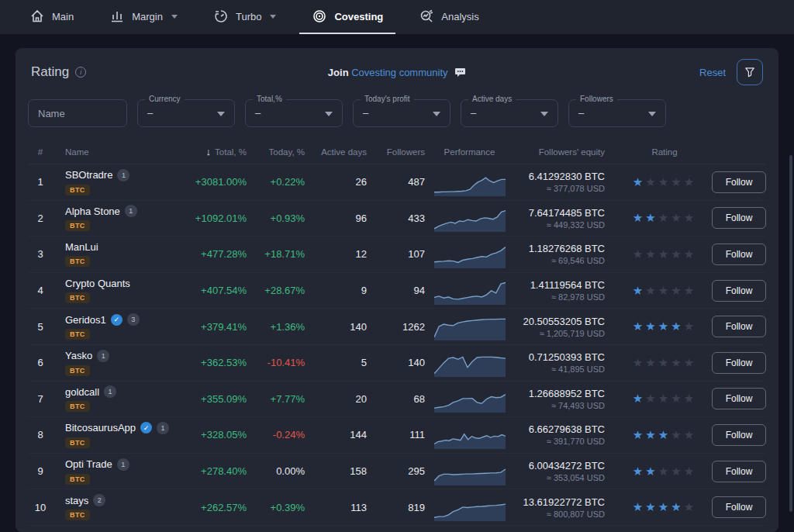 The width and height of the screenshot is (794, 532). Describe the element at coordinates (113, 152) in the screenshot. I see `header-name: Name` at that location.